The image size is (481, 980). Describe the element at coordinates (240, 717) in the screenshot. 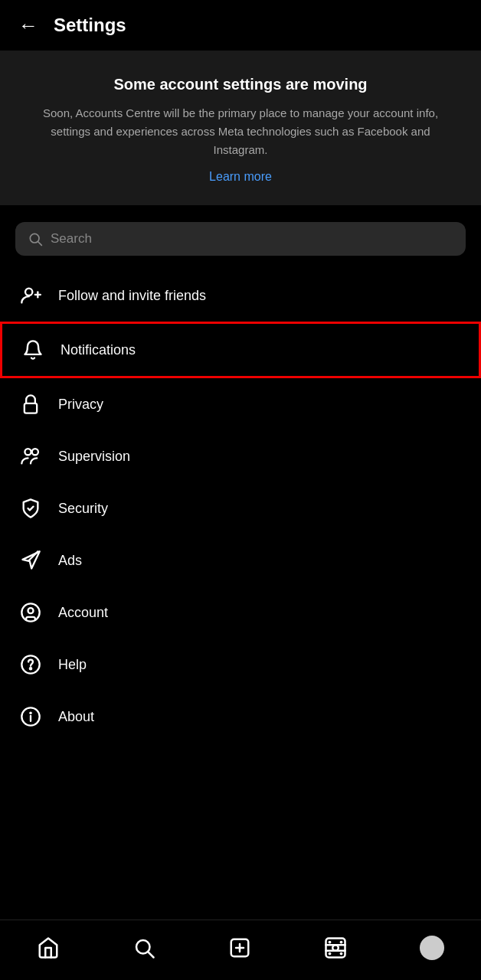

I see `menu-item-about: About` at that location.